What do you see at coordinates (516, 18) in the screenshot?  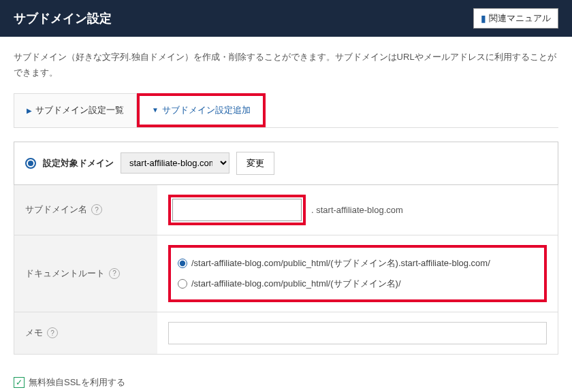 I see `manual-button: ▮ 関連マニュアル` at bounding box center [516, 18].